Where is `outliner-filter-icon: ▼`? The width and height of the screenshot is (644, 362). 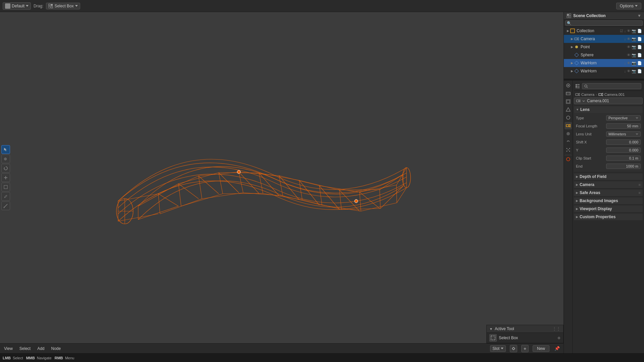
outliner-filter-icon: ▼ is located at coordinates (639, 16).